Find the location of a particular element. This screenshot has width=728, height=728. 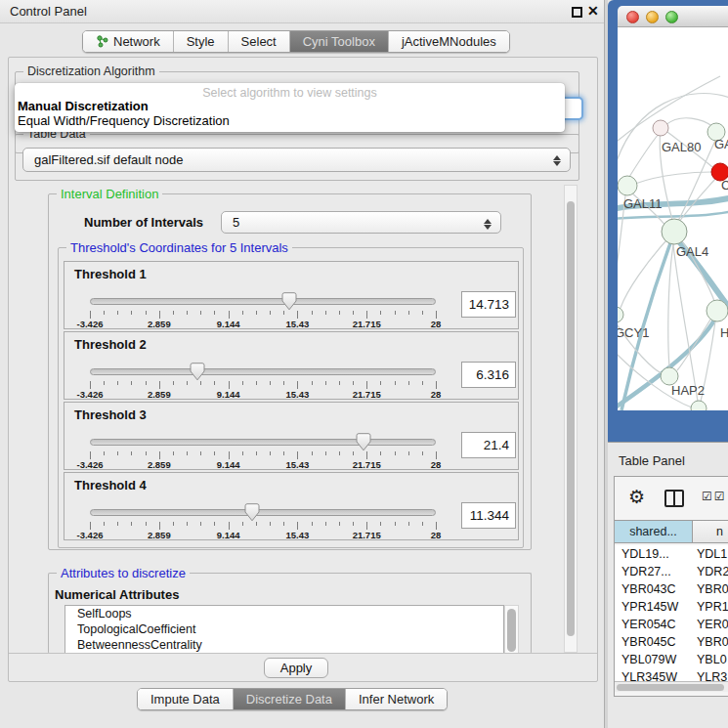

GAL80-node is located at coordinates (661, 128).